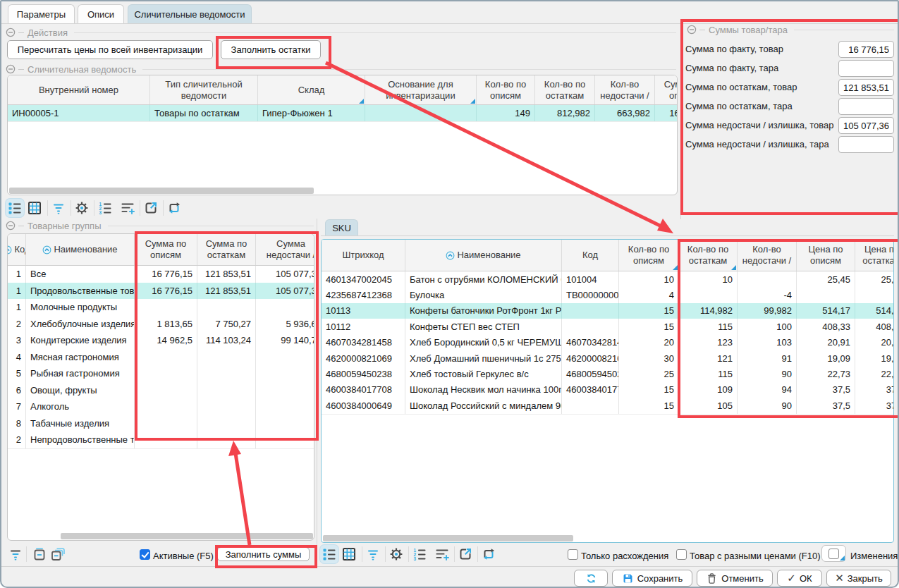 The width and height of the screenshot is (899, 588). I want to click on add-row-icon, so click(128, 208).